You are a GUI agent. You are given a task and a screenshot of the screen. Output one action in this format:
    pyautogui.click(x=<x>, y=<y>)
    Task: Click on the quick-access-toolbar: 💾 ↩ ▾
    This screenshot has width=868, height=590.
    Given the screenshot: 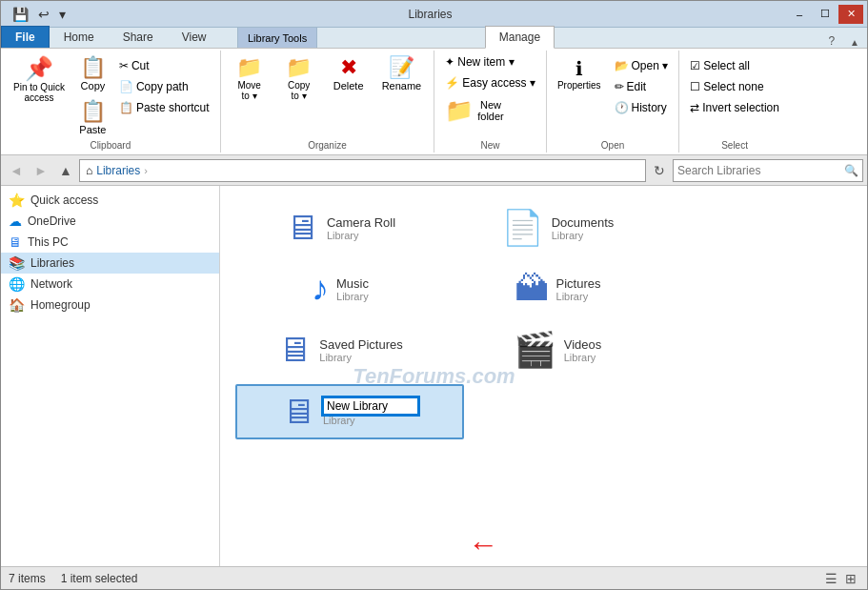 What is the action you would take?
    pyautogui.click(x=39, y=14)
    